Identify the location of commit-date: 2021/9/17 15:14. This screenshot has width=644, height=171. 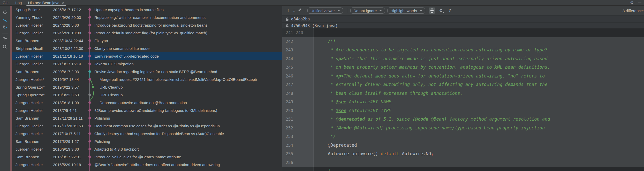
(70, 64).